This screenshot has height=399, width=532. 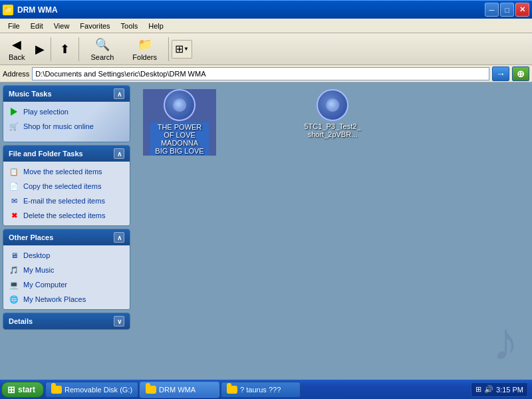 What do you see at coordinates (66, 270) in the screenshot?
I see `task-my-music: 🎵 My Music` at bounding box center [66, 270].